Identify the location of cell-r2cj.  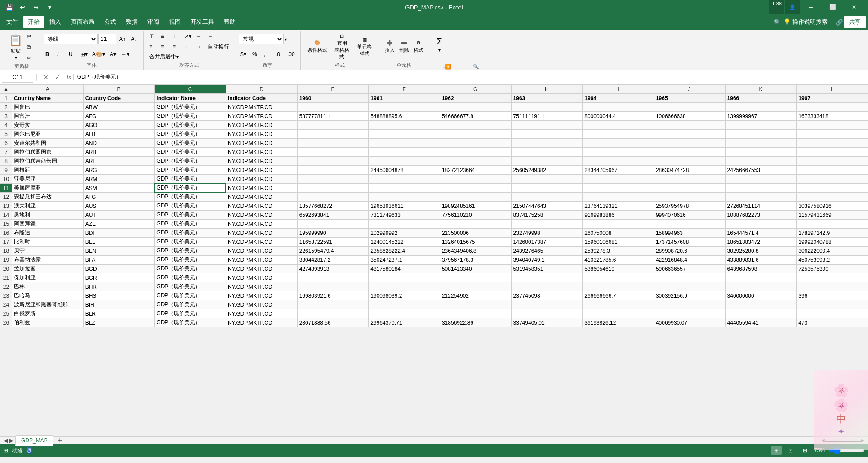
(690, 107).